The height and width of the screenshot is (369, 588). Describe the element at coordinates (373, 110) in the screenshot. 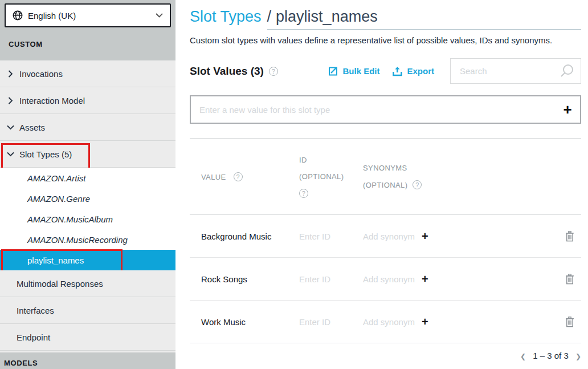

I see `new-slot-value-input` at that location.